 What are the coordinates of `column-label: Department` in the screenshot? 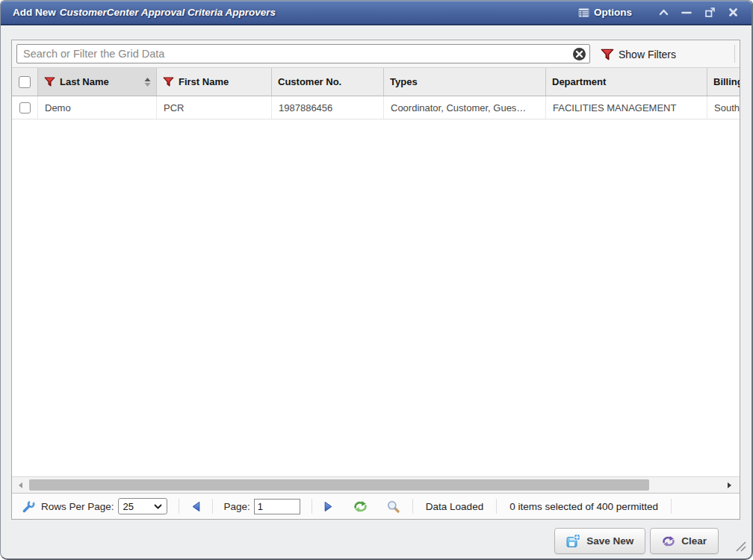 It's located at (579, 82).